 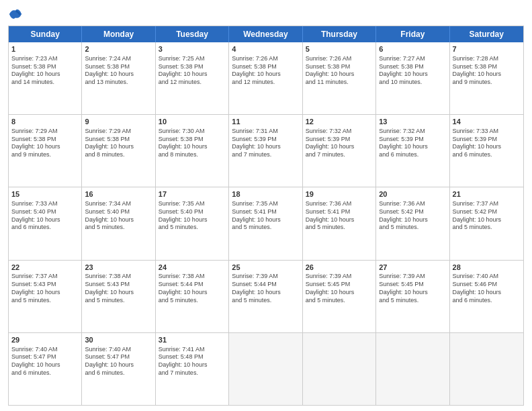 What do you see at coordinates (340, 78) in the screenshot?
I see `calendar-cell-5: 5Sunrise: 7:26 AM Sunset: 5:38 PM Daylig…` at bounding box center [340, 78].